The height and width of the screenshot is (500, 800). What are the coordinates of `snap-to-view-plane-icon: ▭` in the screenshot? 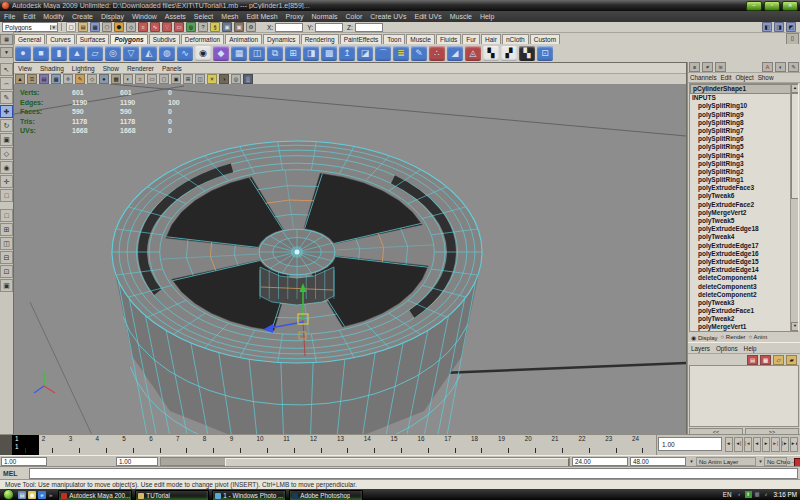 It's located at (179, 27).